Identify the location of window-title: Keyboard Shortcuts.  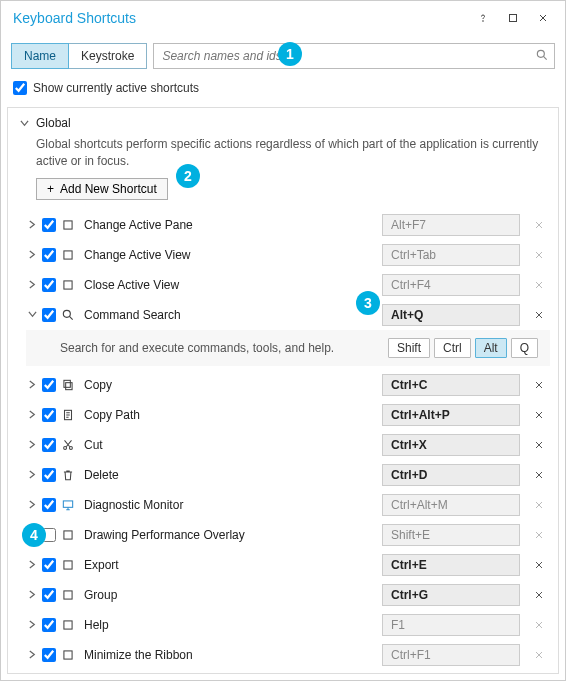
(74, 18).